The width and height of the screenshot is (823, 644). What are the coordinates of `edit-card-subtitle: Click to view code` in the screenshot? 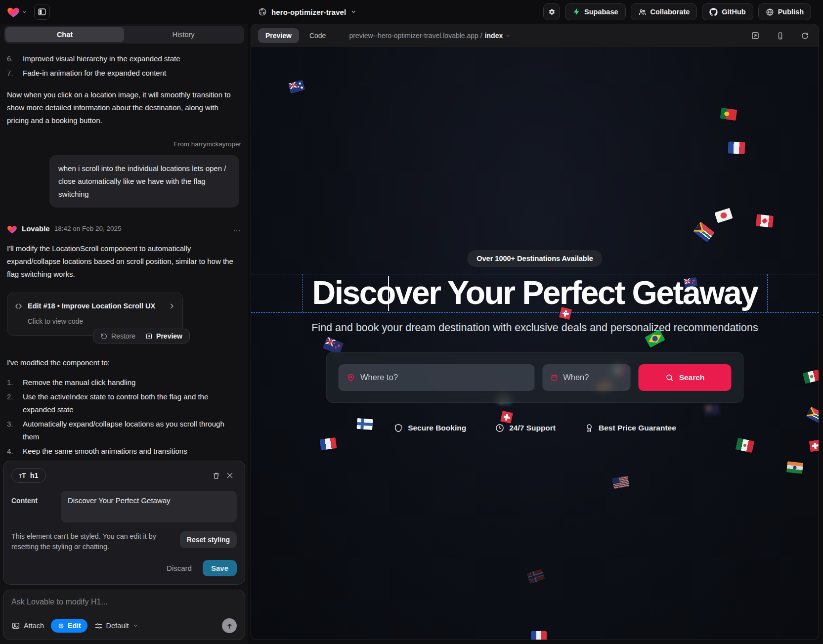 It's located at (102, 321).